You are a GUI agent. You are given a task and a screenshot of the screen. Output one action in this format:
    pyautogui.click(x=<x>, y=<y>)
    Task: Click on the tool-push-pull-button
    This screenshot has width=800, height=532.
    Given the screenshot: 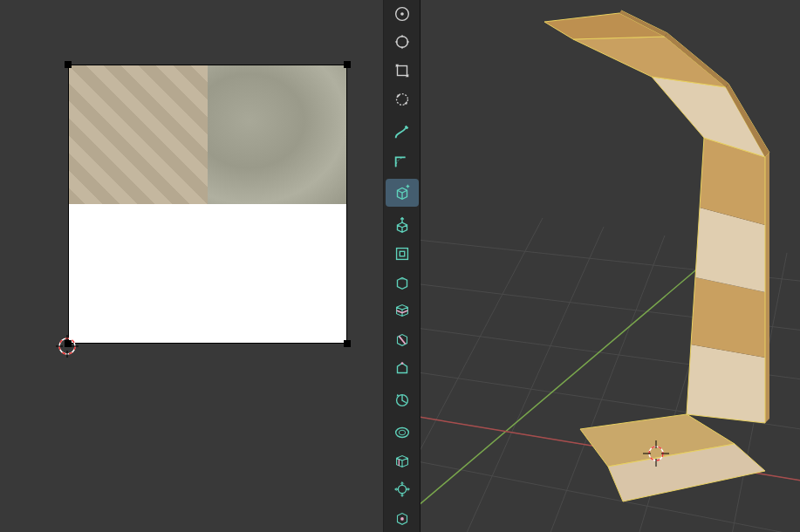 What is the action you would take?
    pyautogui.click(x=402, y=518)
    